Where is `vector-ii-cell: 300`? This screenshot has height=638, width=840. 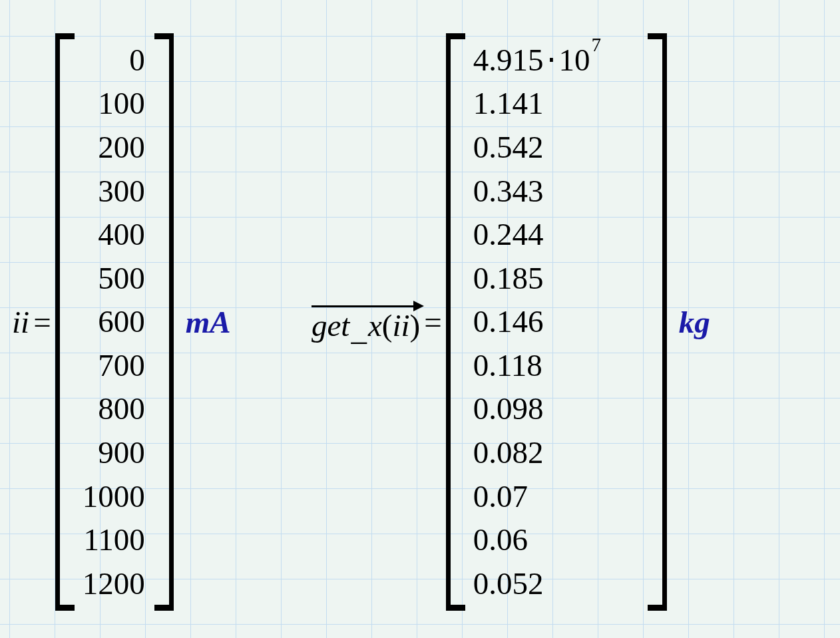
vector-ii-cell: 300 is located at coordinates (114, 192).